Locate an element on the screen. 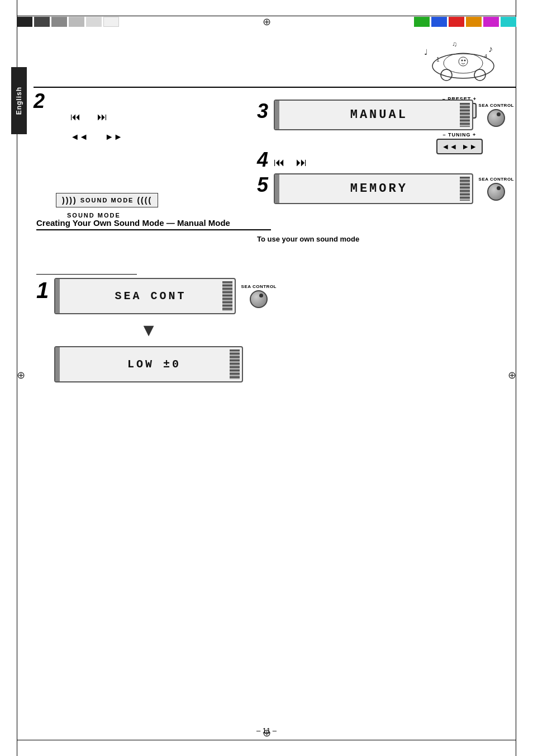 This screenshot has width=533, height=756. skip-back-icon: ⏮ is located at coordinates (75, 117).